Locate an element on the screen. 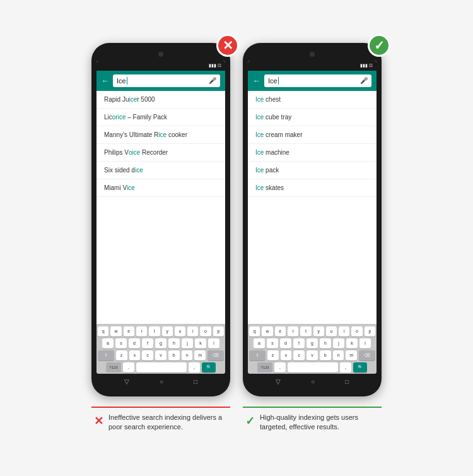 The image size is (473, 476). key-123-r: ?123 is located at coordinates (265, 367).